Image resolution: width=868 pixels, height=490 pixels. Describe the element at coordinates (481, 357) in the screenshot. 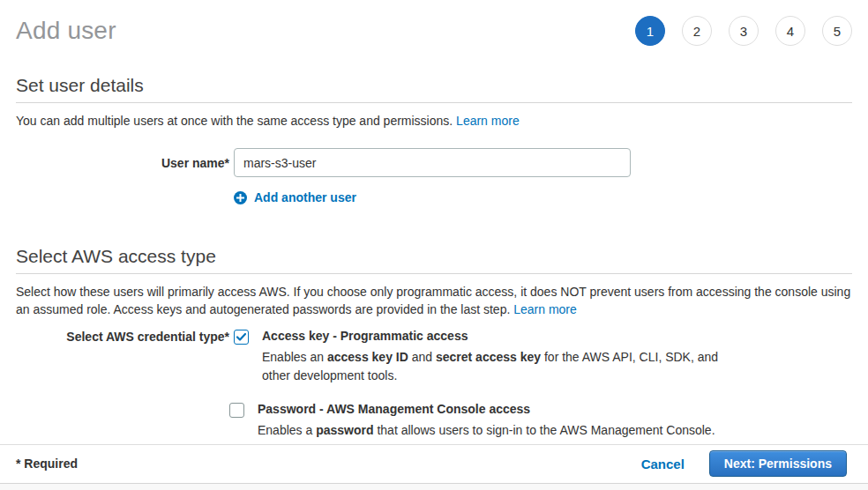

I see `access-key-option: Access key - Programmatic access Enables…` at that location.